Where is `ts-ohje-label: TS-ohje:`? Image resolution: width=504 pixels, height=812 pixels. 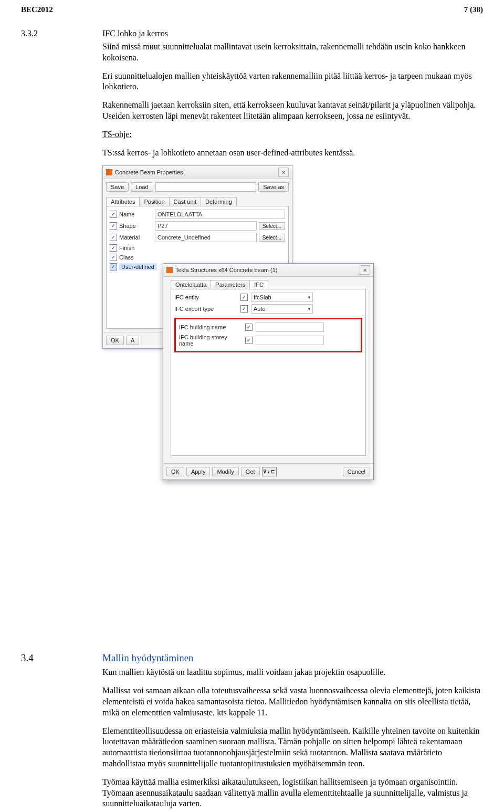 ts-ohje-label: TS-ohje: is located at coordinates (293, 134).